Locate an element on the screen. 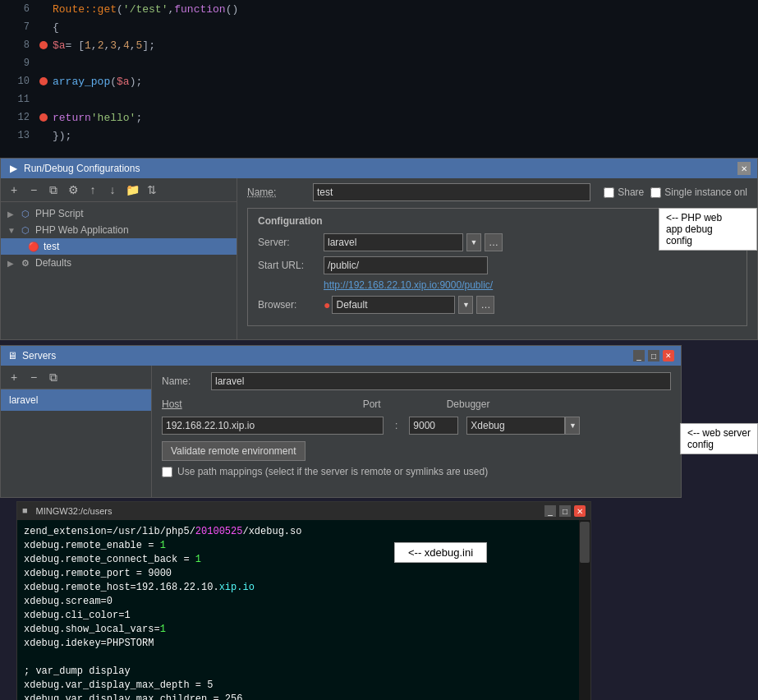  terminal-maximize-btn: □ is located at coordinates (565, 511).